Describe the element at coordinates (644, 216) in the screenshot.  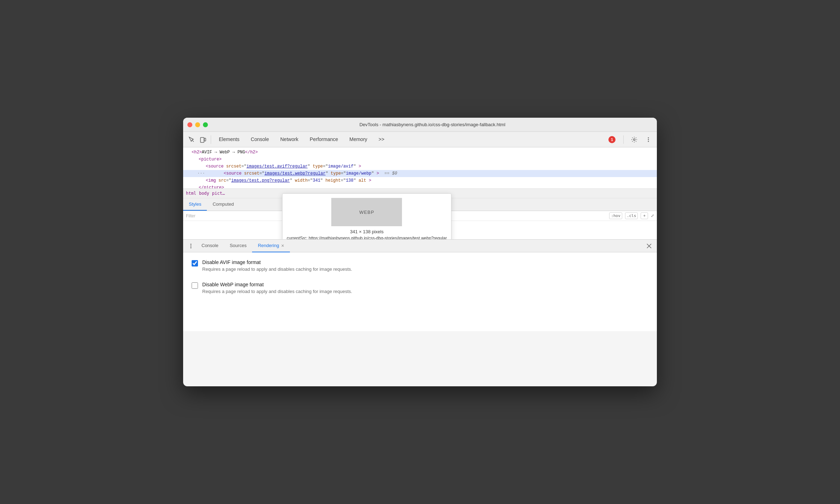
I see `filter-add: +` at that location.